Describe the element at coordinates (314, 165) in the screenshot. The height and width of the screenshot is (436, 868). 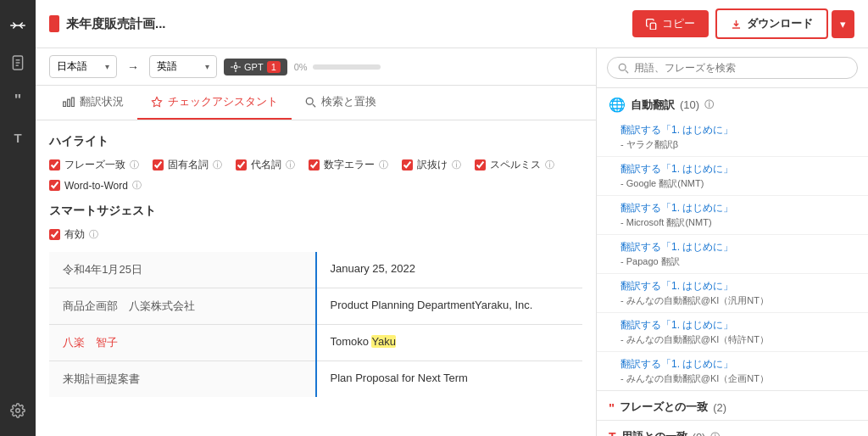
I see `checkbox-number-error-input` at that location.